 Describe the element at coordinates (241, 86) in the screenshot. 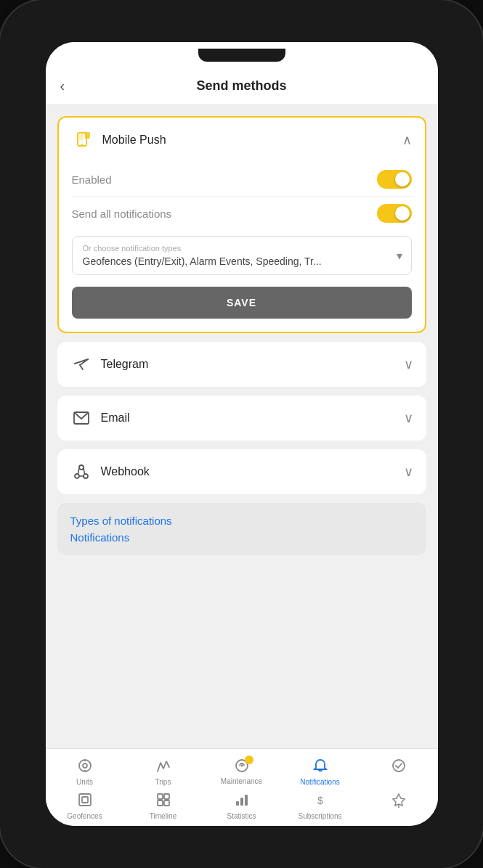

I see `page-title: Send methods` at that location.